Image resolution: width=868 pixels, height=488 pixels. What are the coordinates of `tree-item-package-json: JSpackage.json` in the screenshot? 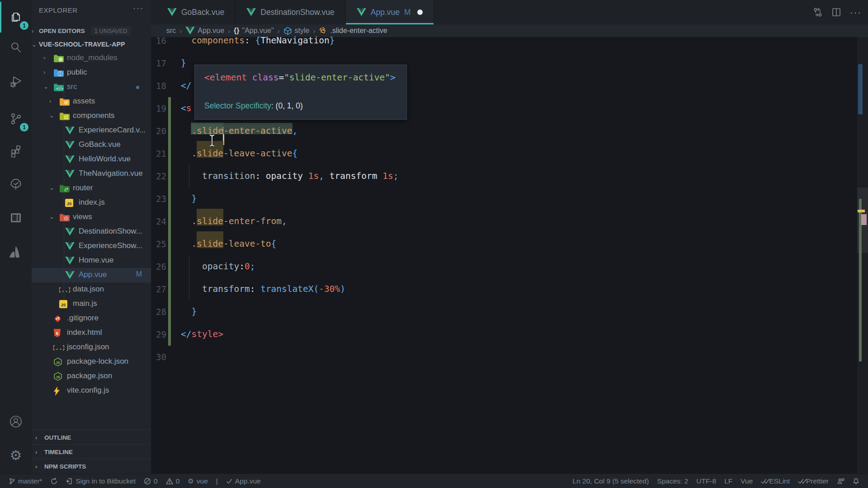 It's located at (91, 376).